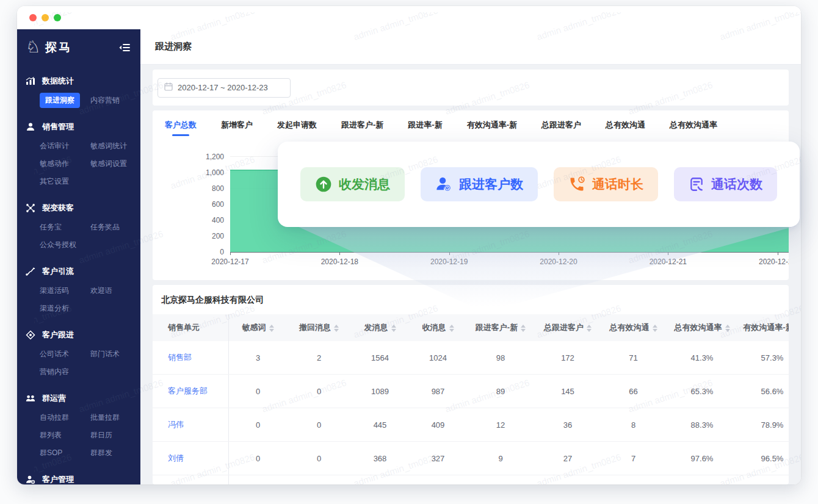 The width and height of the screenshot is (818, 504). Describe the element at coordinates (725, 184) in the screenshot. I see `popup-button-通话次数: 通话次数` at that location.